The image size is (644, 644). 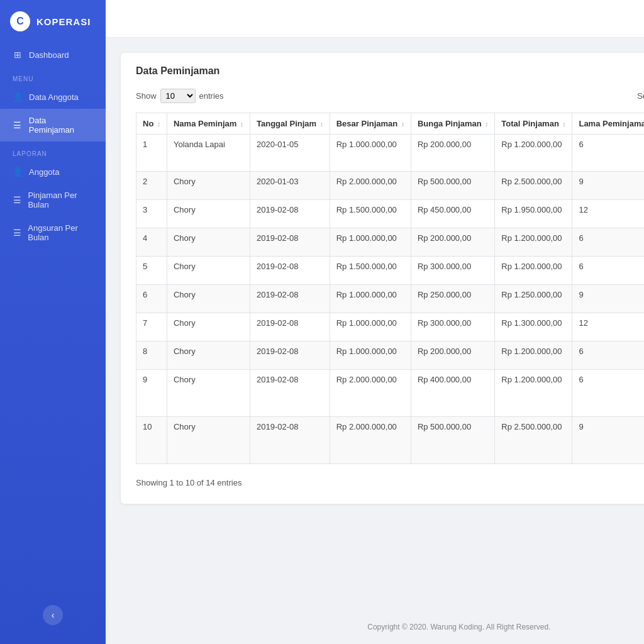 What do you see at coordinates (291, 124) in the screenshot?
I see `col-tanggal: Tanggal Pinjam ↕` at bounding box center [291, 124].